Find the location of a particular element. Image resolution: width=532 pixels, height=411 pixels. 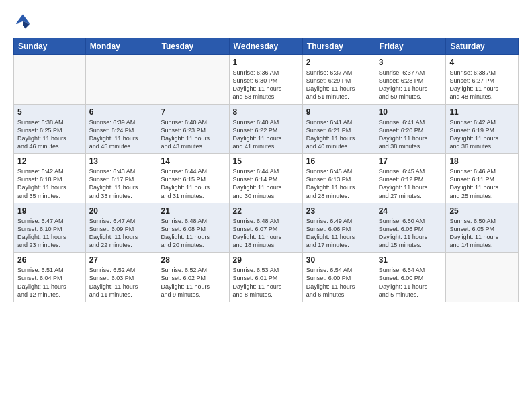

day-info: Sunrise: 6:49 AM Sunset: 6:06 PM Dayligh… is located at coordinates (339, 234).